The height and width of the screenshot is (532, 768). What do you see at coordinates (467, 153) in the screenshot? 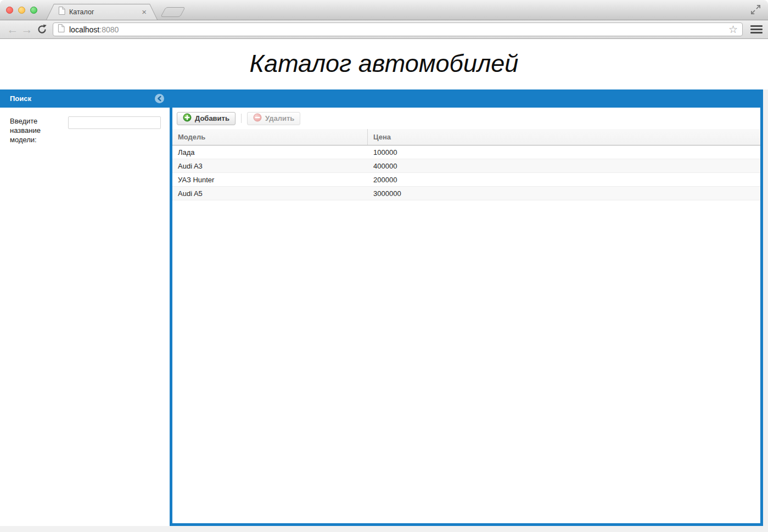
I see `table-row: Лада100000` at bounding box center [467, 153].